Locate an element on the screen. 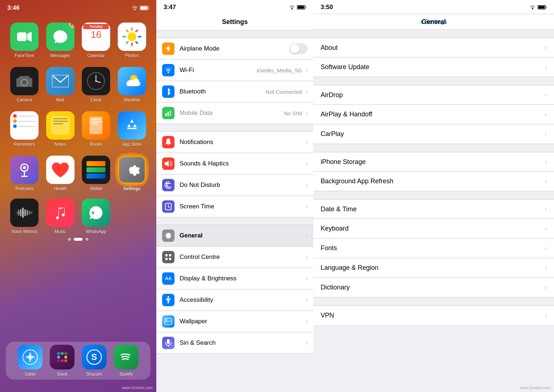 The width and height of the screenshot is (554, 392). settings-row-general: General › is located at coordinates (235, 236).